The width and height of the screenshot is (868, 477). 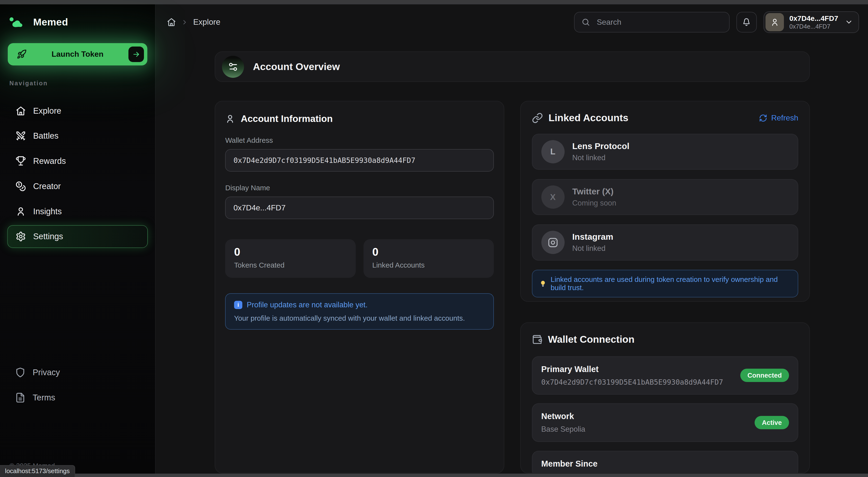 I want to click on status-url-tooltip: localhost:5173/settings, so click(x=38, y=471).